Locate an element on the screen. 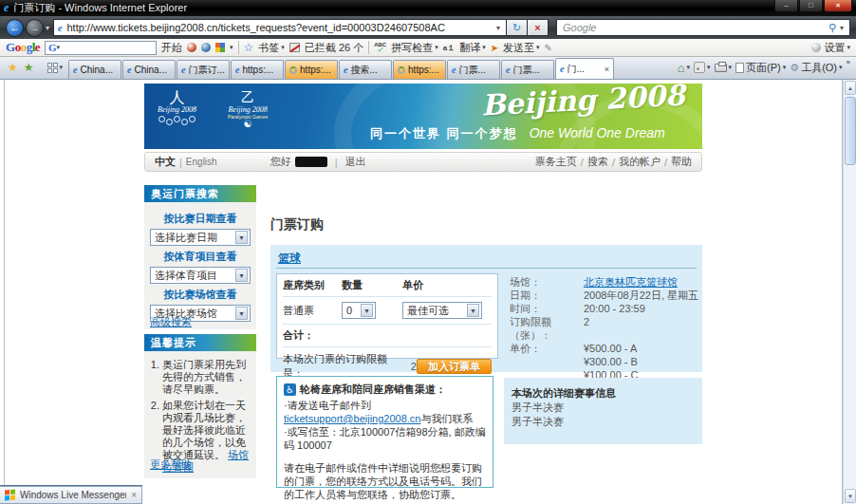 The width and height of the screenshot is (856, 504). tab-tickets-3: e门票... is located at coordinates (528, 69).